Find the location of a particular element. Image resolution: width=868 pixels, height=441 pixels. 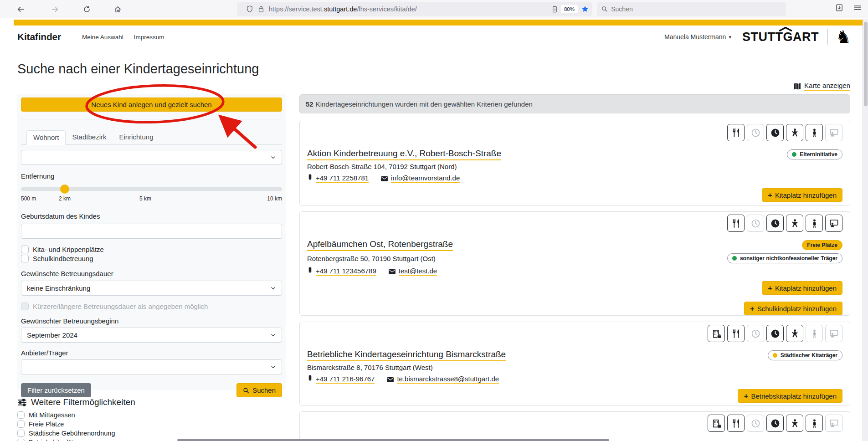

tab-wohnort: Wohnort is located at coordinates (46, 138).